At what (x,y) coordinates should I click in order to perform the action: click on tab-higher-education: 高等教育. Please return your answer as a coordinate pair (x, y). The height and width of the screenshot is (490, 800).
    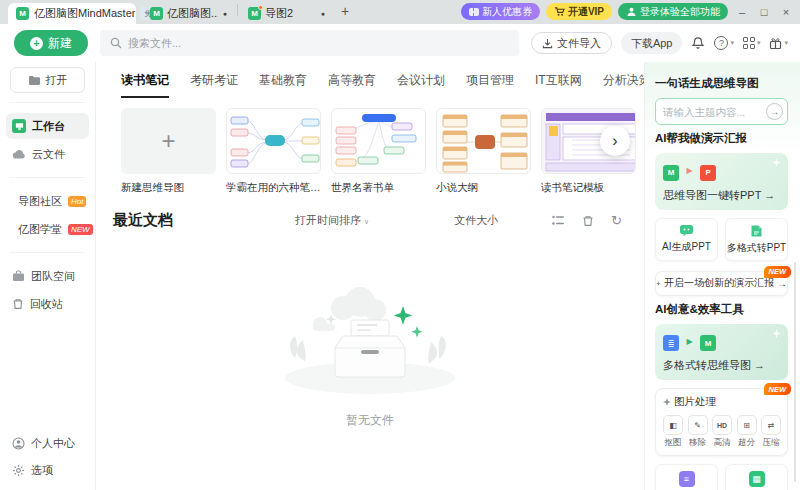
    Looking at the image, I should click on (352, 85).